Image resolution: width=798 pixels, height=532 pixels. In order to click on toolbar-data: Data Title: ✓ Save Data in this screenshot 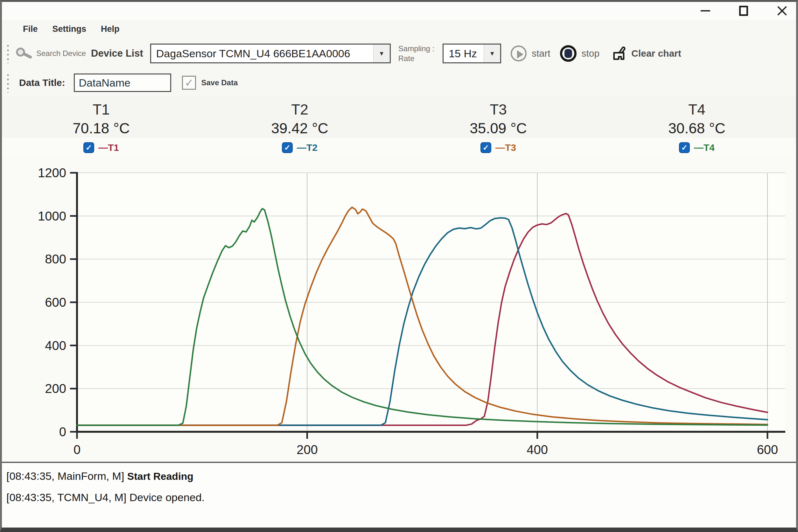, I will do `click(399, 83)`.